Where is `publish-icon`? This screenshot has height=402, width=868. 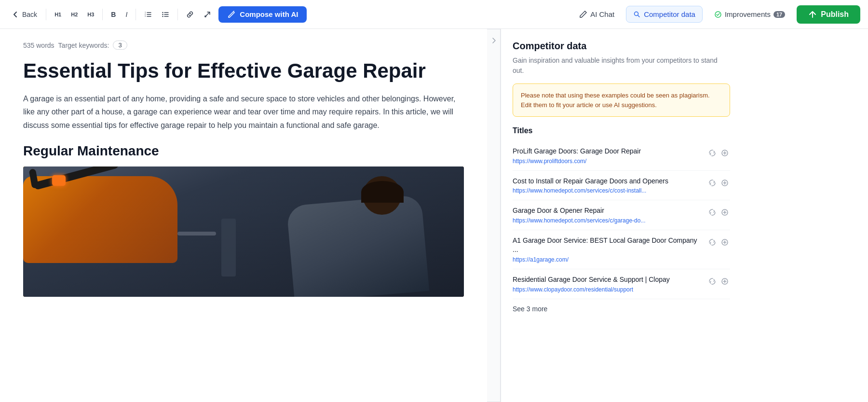 publish-icon is located at coordinates (813, 14).